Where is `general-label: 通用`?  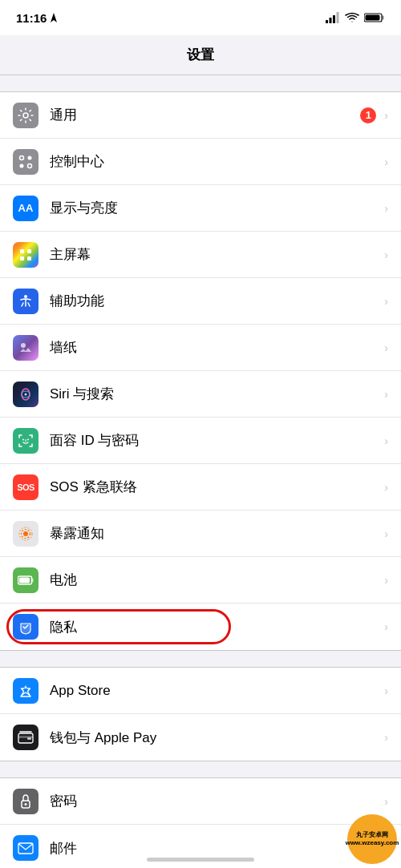 general-label: 通用 is located at coordinates (205, 115).